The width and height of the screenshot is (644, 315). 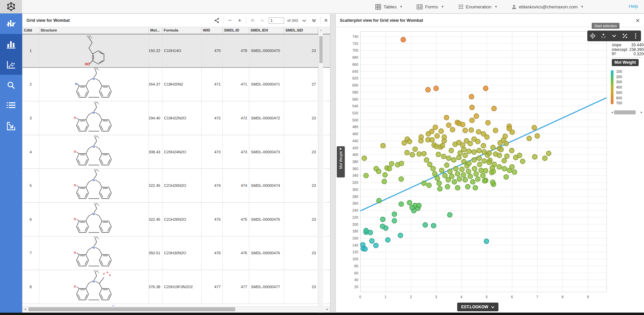 What do you see at coordinates (593, 36) in the screenshot?
I see `start-selection-icon` at bounding box center [593, 36].